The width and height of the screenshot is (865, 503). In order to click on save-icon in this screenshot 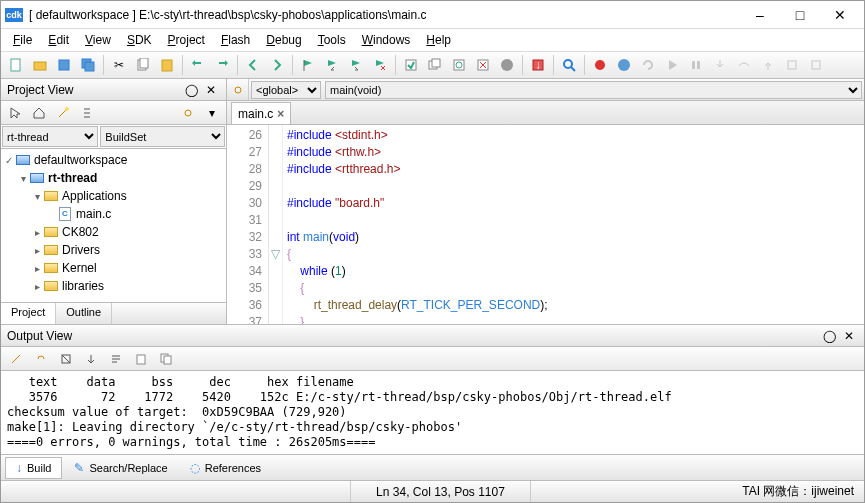, I will do `click(64, 65)`.